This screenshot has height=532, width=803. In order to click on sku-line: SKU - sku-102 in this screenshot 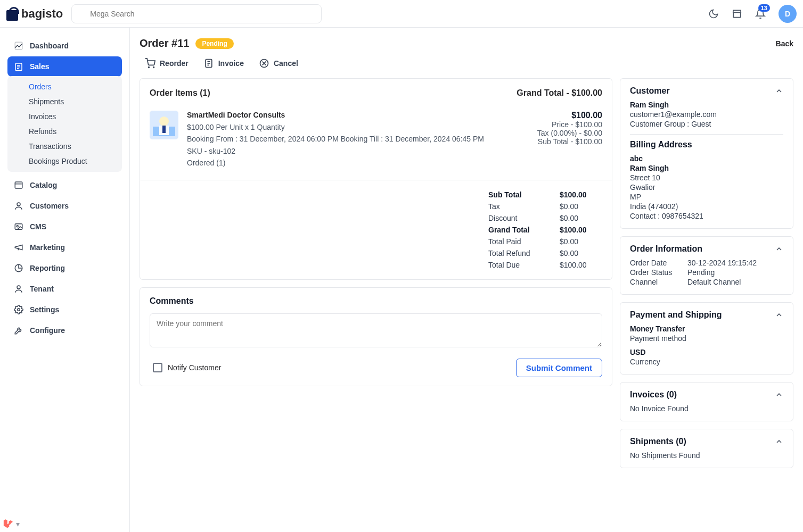, I will do `click(358, 151)`.